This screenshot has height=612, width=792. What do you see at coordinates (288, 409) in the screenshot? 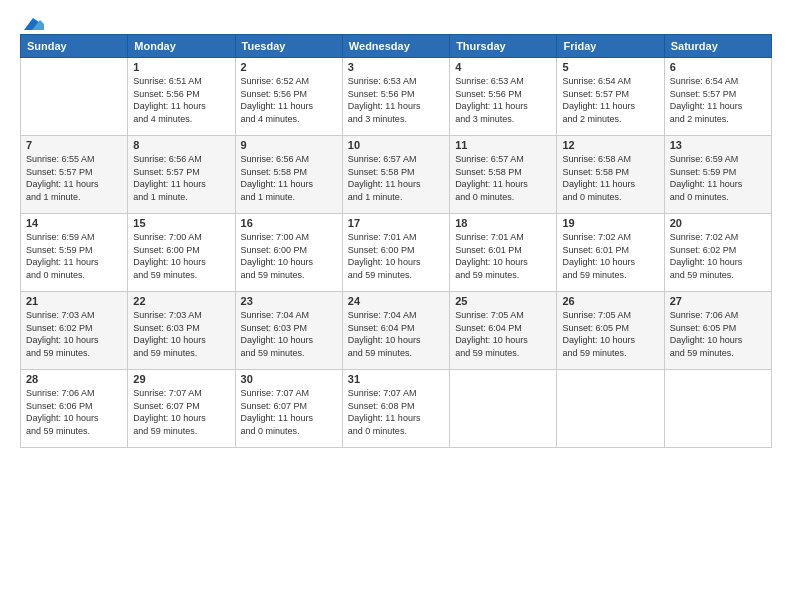
I see `calendar-cell: 30Sunrise: 7:07 AM Sunset: 6:07 PM Dayli…` at bounding box center [288, 409].